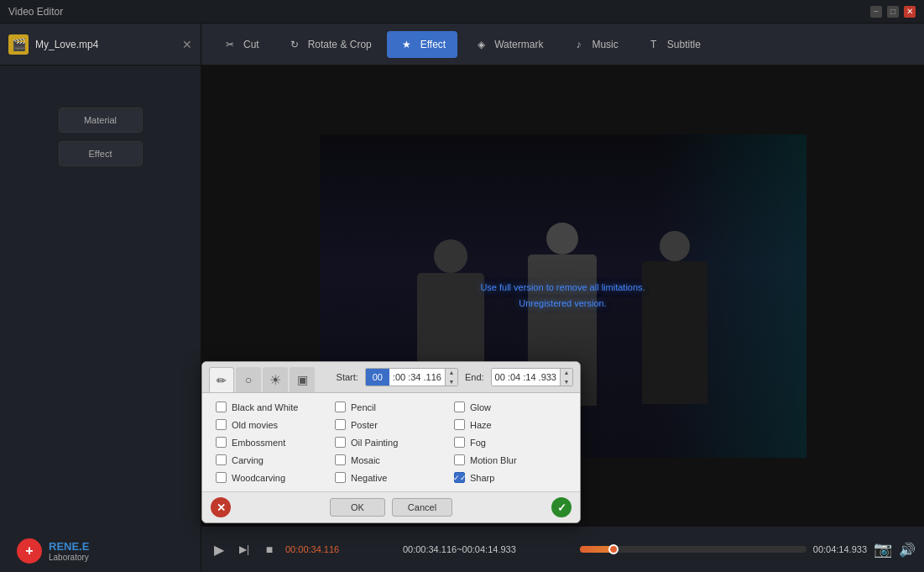  What do you see at coordinates (566, 381) in the screenshot?
I see `end-spin-down: ▼` at bounding box center [566, 381].